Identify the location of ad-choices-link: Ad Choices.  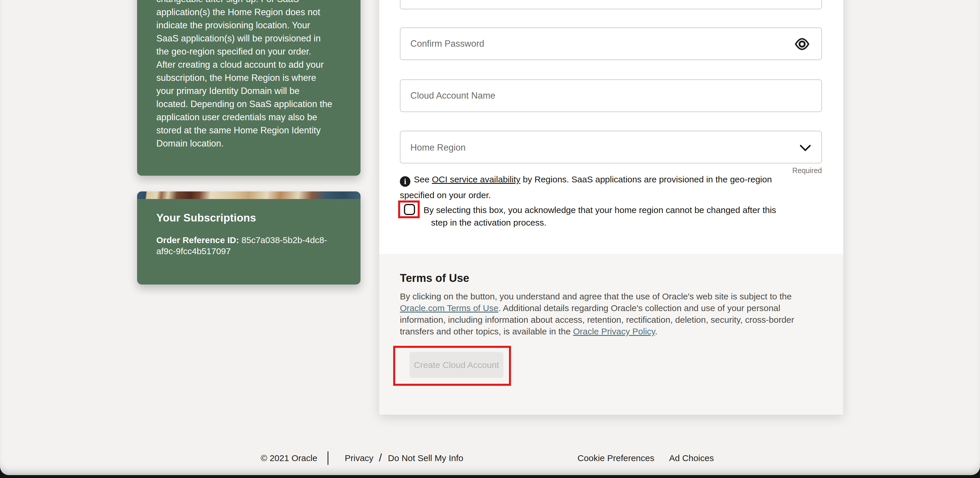
(692, 458).